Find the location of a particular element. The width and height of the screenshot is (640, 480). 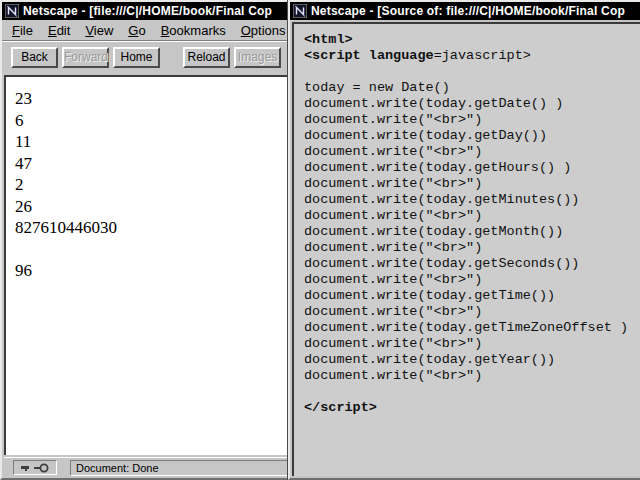

browser-status-bar: Document: Done is located at coordinates (147, 467).